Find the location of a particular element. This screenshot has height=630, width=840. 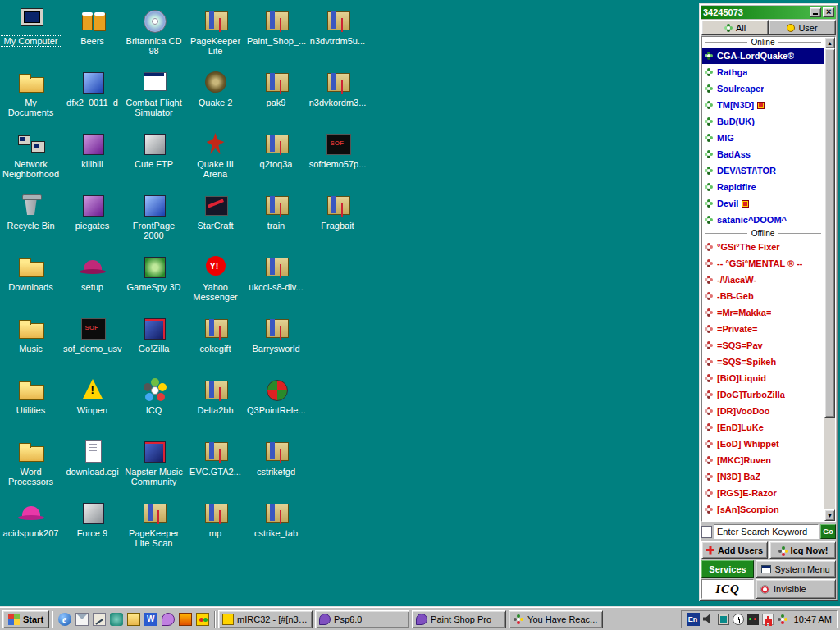

desktop-icon-pagekeeper-lite-scan: PageKeeper Lite Scan is located at coordinates (154, 528).